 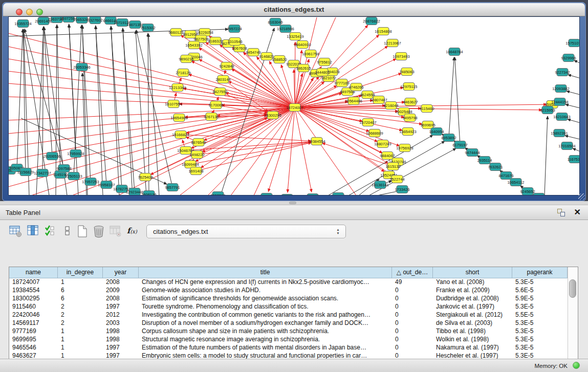 I want to click on graph-node-label: 16210643, so click(x=562, y=117).